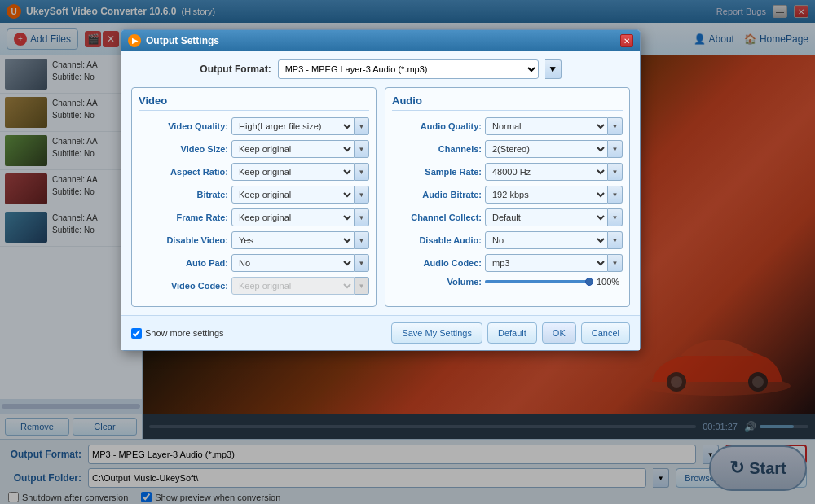 The width and height of the screenshot is (815, 504). What do you see at coordinates (615, 195) in the screenshot?
I see `audio-bitrate-arrow: ▼` at bounding box center [615, 195].